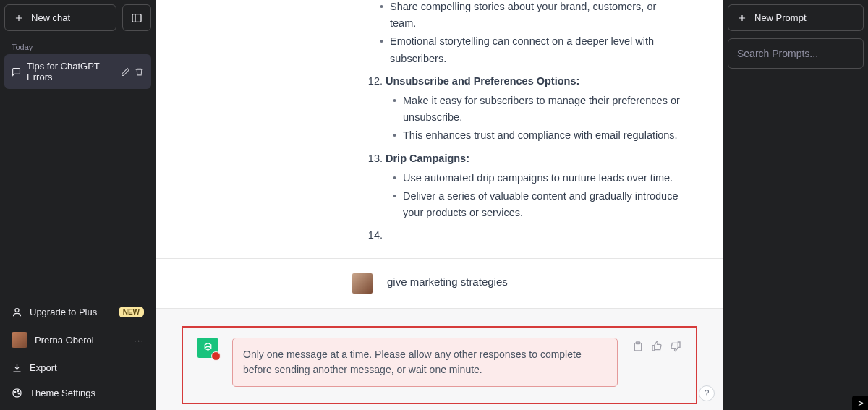 The width and height of the screenshot is (868, 410). Describe the element at coordinates (208, 348) in the screenshot. I see `assistant-avatar: !` at that location.